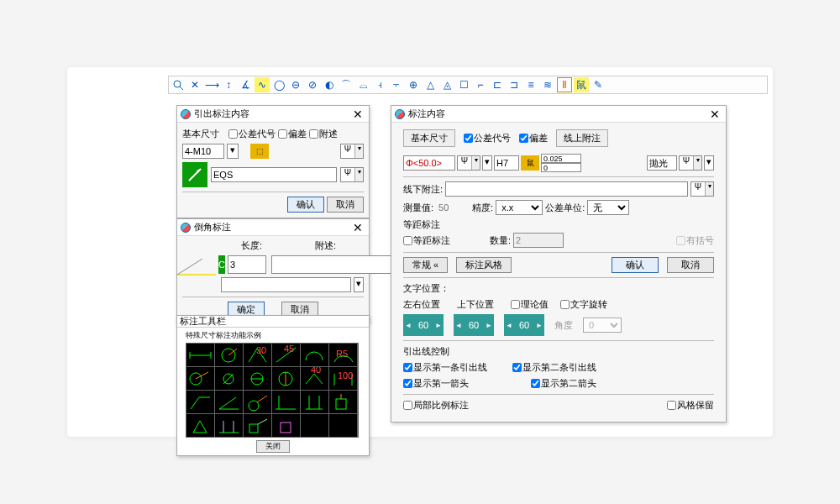  Describe the element at coordinates (445, 368) in the screenshot. I see `l1-check: 显示第一条引出线` at that location.